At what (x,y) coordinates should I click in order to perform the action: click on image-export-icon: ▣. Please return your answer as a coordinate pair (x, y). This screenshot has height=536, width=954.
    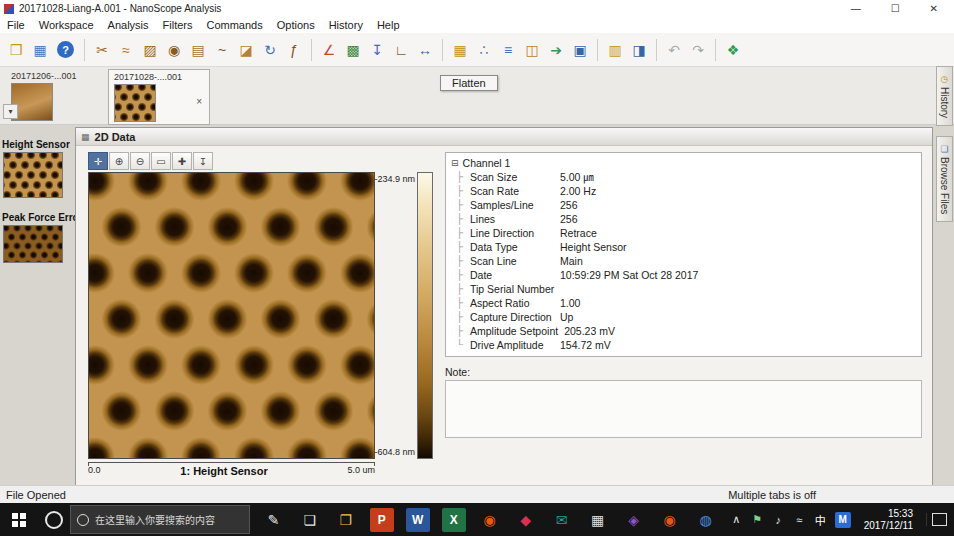
    Looking at the image, I should click on (580, 50).